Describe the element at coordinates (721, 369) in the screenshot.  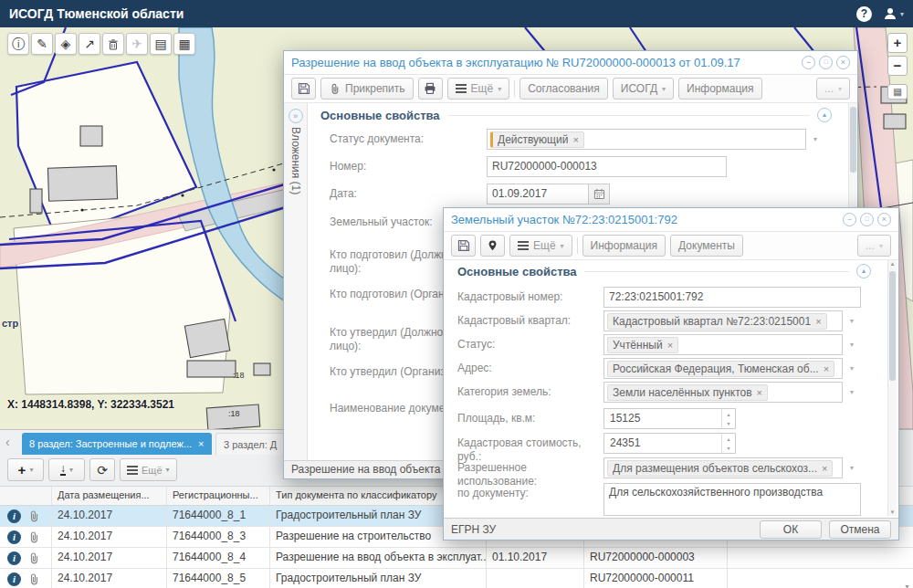
I see `address-tag: Российская Федерация, Тюменская об... ×` at that location.